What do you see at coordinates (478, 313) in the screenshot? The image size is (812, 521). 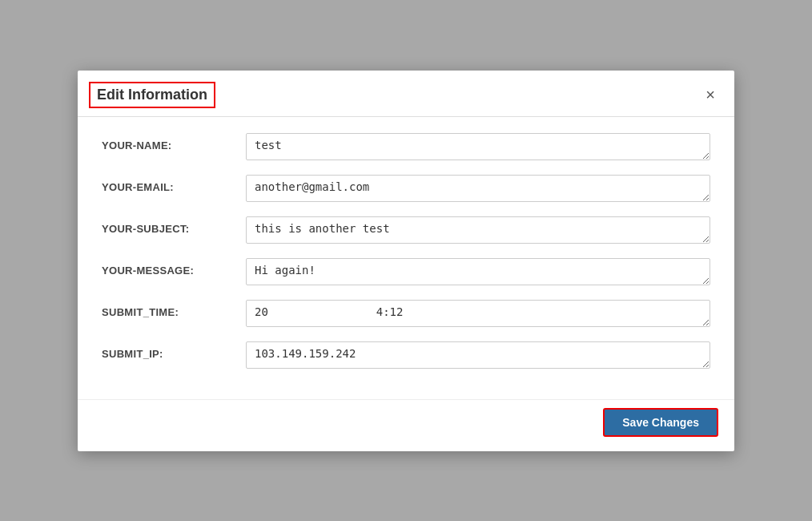 I see `input-submit-time` at bounding box center [478, 313].